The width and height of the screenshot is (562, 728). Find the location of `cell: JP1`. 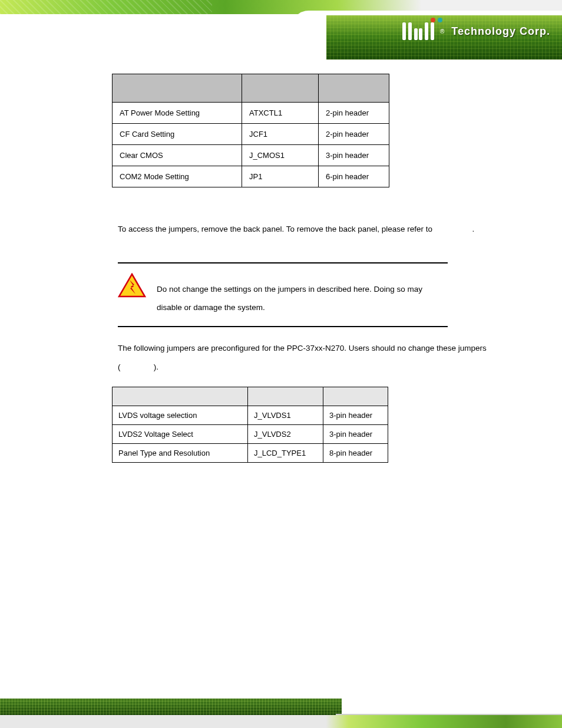

cell: JP1 is located at coordinates (280, 177).